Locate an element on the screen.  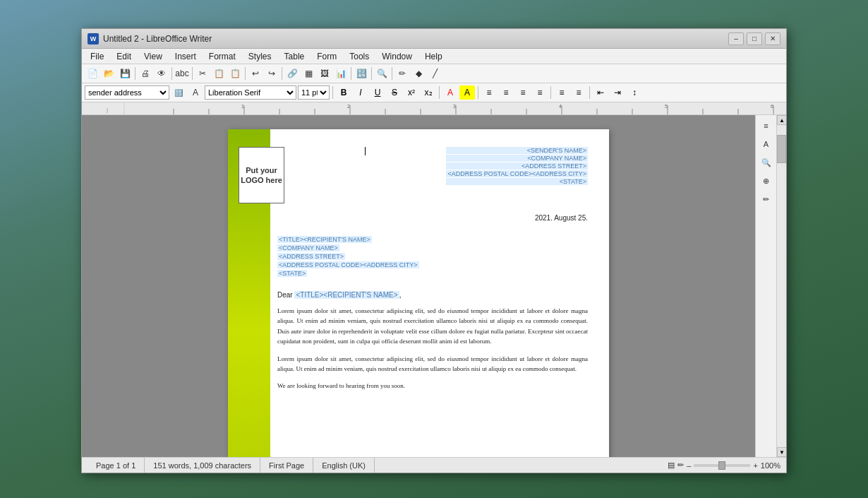
body-paragraph-2: Lorem ipsum dolor sit amet, consectetur … is located at coordinates (433, 364).